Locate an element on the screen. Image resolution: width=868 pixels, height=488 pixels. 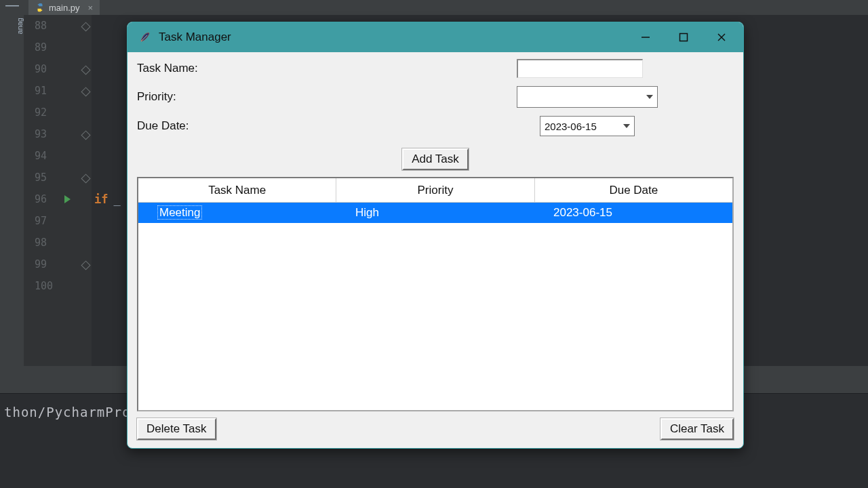
cell-priority: High is located at coordinates (435, 213).